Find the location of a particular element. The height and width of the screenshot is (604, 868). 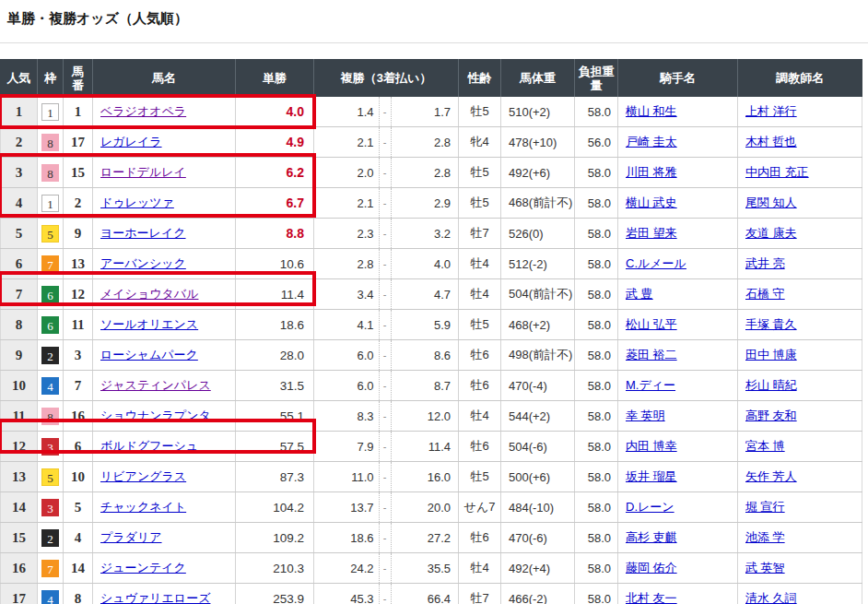

rank-cell: 9 is located at coordinates (19, 356).